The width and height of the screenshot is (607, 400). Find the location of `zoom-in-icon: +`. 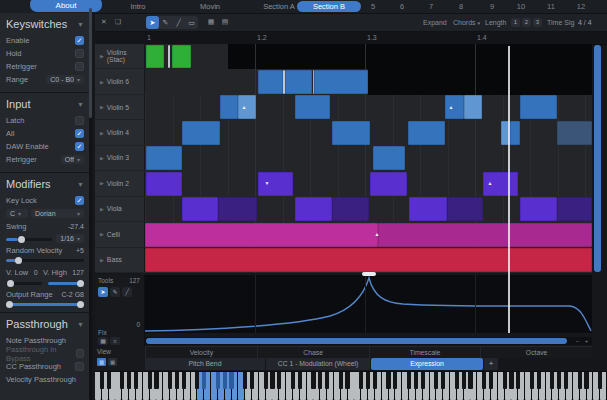

zoom-in-icon: + is located at coordinates (586, 342).